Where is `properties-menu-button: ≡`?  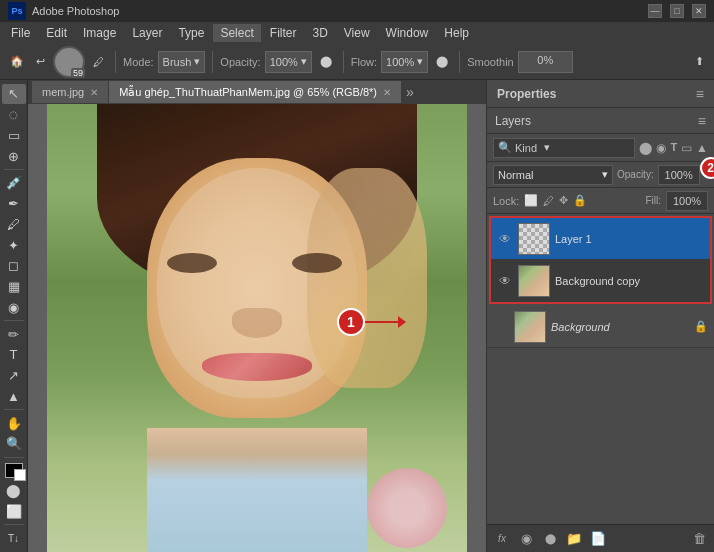 properties-menu-button: ≡ is located at coordinates (700, 94).